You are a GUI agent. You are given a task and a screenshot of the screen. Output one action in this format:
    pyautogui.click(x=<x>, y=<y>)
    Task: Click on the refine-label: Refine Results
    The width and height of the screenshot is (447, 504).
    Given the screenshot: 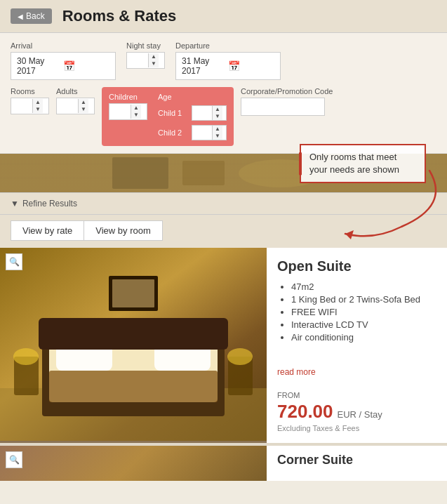 What is the action you would take?
    pyautogui.click(x=50, y=204)
    